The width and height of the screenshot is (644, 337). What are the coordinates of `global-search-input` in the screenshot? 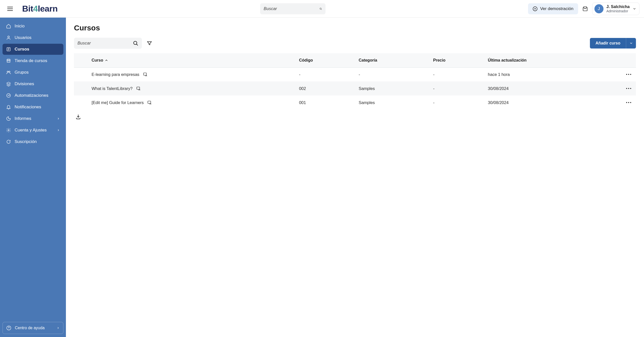 It's located at (291, 9).